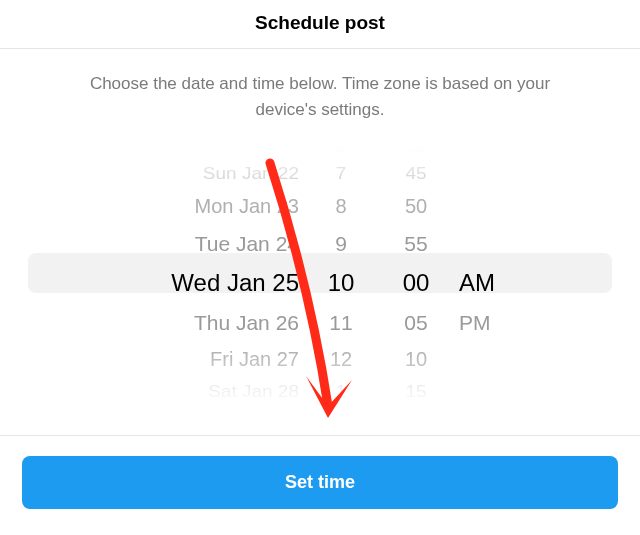 This screenshot has height=535, width=640. I want to click on hour-option: 11, so click(341, 323).